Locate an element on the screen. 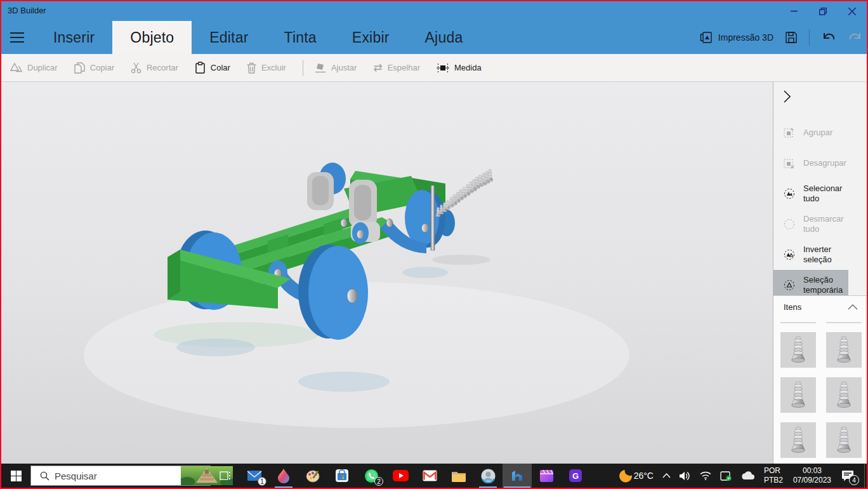  recortar-button: Recortar is located at coordinates (155, 68).